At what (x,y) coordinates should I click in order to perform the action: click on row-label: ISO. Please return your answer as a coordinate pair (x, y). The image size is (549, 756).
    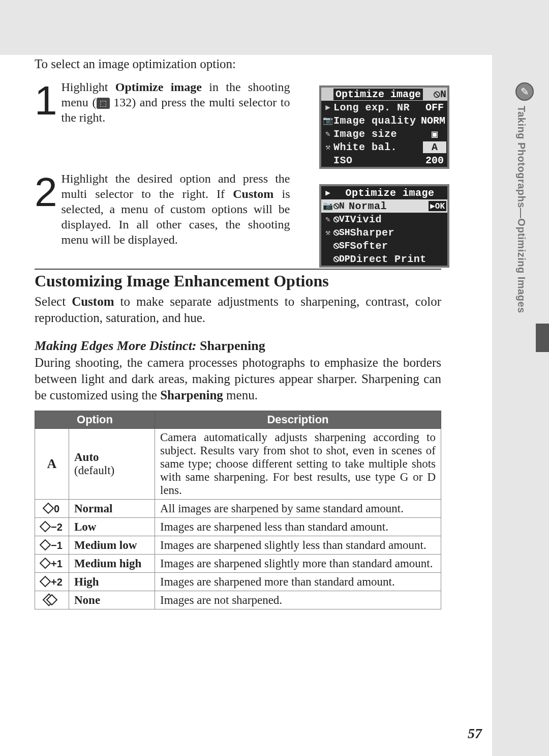
    Looking at the image, I should click on (378, 161).